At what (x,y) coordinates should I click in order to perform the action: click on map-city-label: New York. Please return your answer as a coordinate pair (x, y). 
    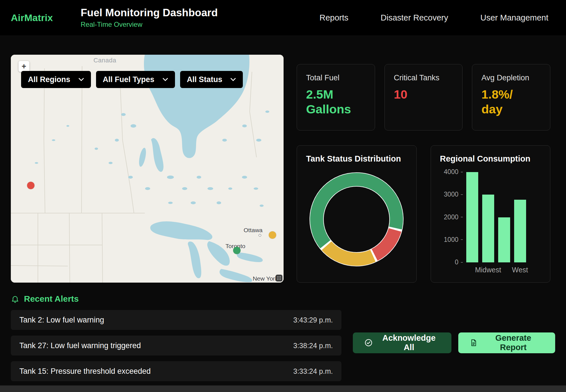
    Looking at the image, I should click on (266, 279).